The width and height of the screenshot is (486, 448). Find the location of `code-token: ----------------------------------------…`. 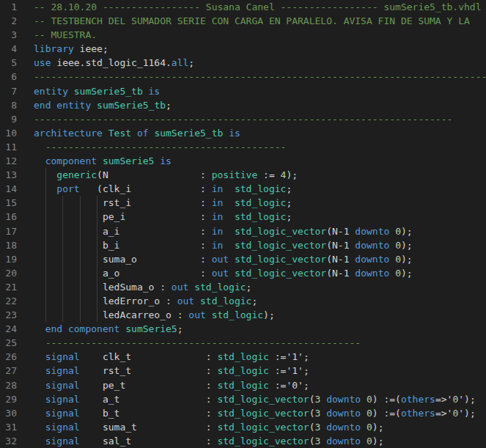

code-token: ----------------------------------------… is located at coordinates (259, 76).